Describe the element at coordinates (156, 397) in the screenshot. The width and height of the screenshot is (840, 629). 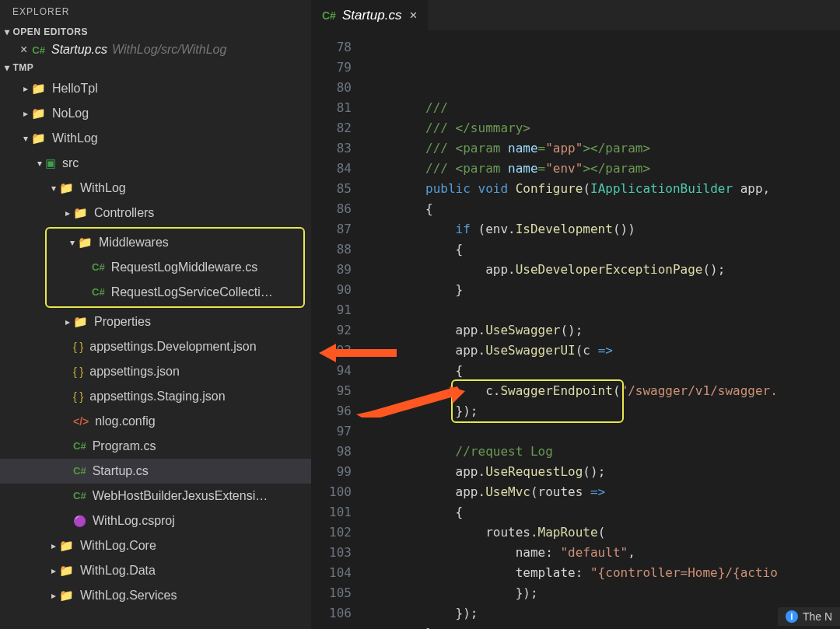
I see `tree-item: { }appsettings.Staging.json` at that location.